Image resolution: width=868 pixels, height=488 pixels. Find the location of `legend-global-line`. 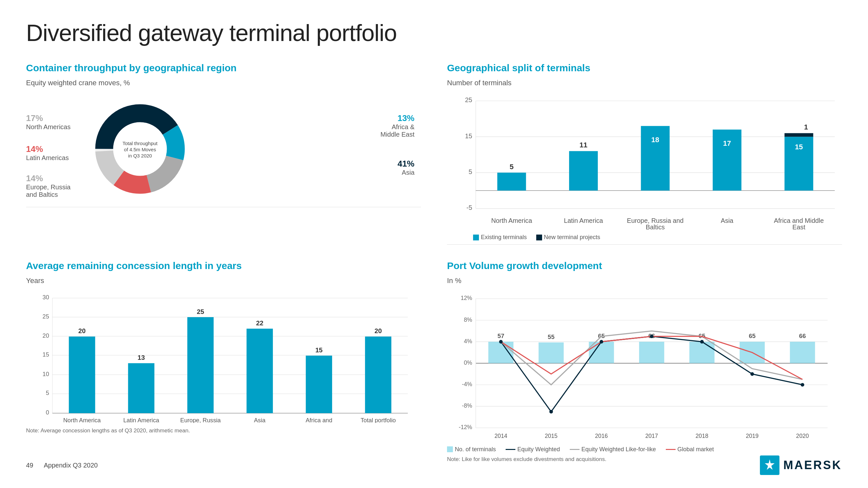

legend-global-line is located at coordinates (671, 449).